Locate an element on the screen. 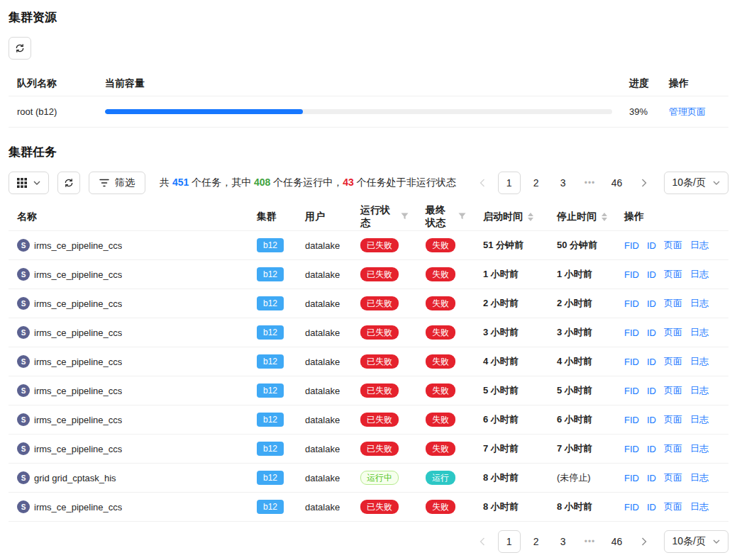 This screenshot has height=560, width=737. stop-time-sort-icon is located at coordinates (604, 217).